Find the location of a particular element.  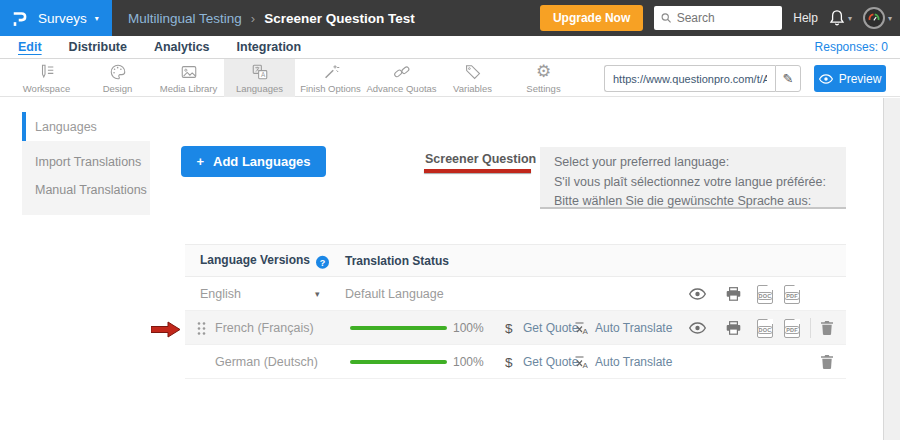

plus-icon: + is located at coordinates (200, 162).